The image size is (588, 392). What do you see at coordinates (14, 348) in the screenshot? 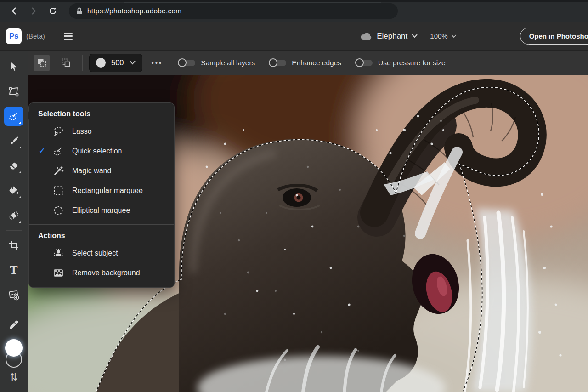
I see `foreground-color-chip` at bounding box center [14, 348].